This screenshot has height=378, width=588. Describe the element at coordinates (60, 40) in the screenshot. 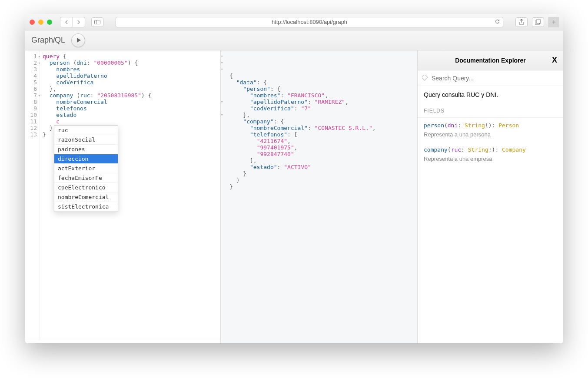

I see `logo-suffix: QL` at that location.